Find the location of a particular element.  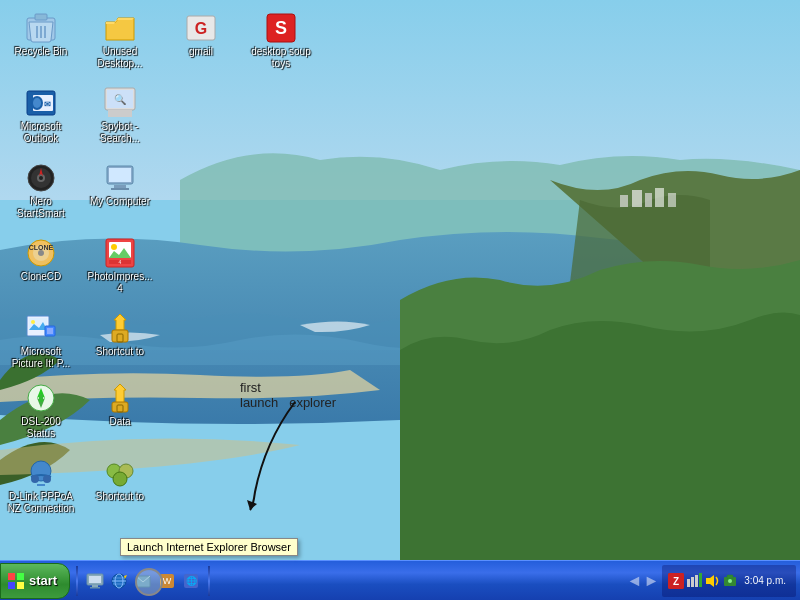

taskbar-middle is located at coordinates (417, 581).